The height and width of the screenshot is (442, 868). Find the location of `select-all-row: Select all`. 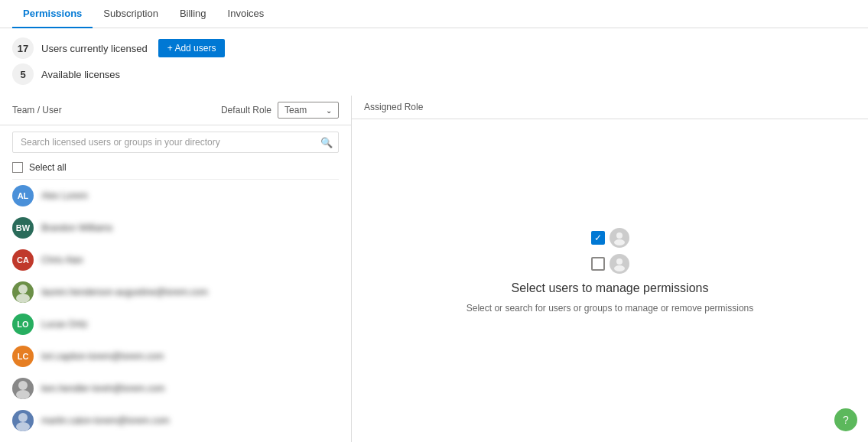

select-all-row: Select all is located at coordinates (176, 169).